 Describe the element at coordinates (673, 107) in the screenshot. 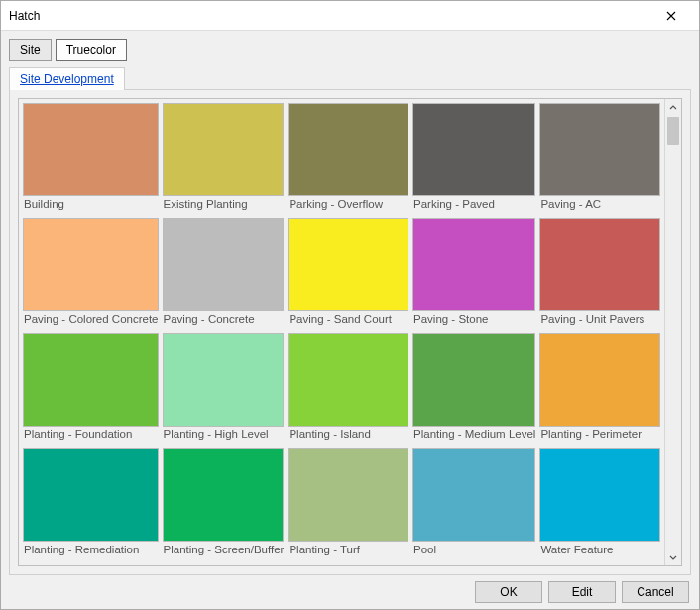

I see `scroll-up-arrow` at that location.